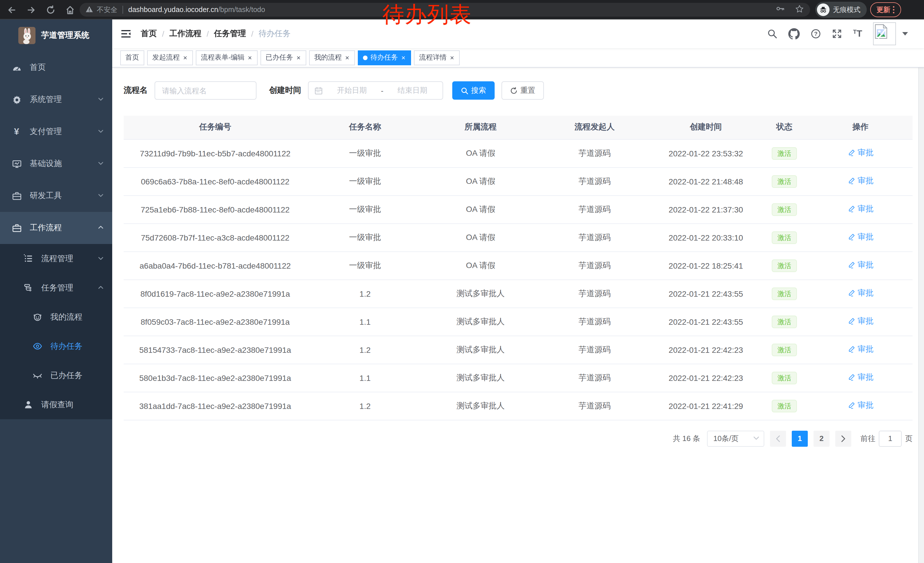 The height and width of the screenshot is (563, 924). Describe the element at coordinates (886, 10) in the screenshot. I see `update-button: 更新` at that location.